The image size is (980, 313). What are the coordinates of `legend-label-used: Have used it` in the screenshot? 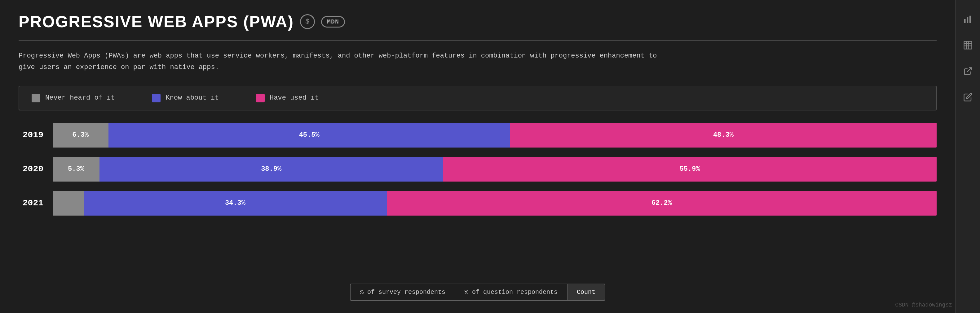 It's located at (294, 98).